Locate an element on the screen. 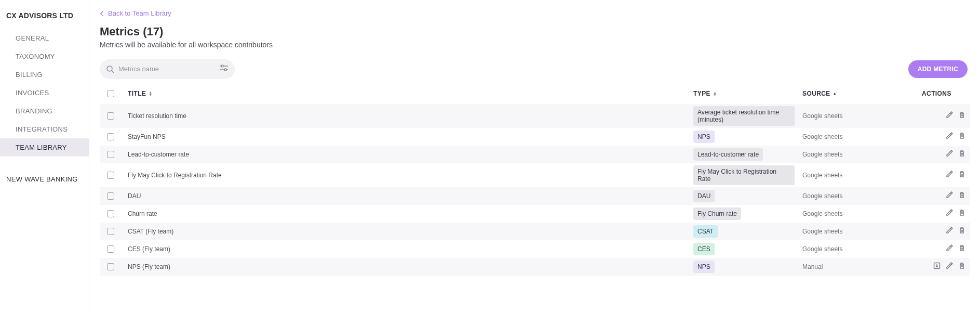 This screenshot has width=980, height=312. search-input is located at coordinates (166, 69).